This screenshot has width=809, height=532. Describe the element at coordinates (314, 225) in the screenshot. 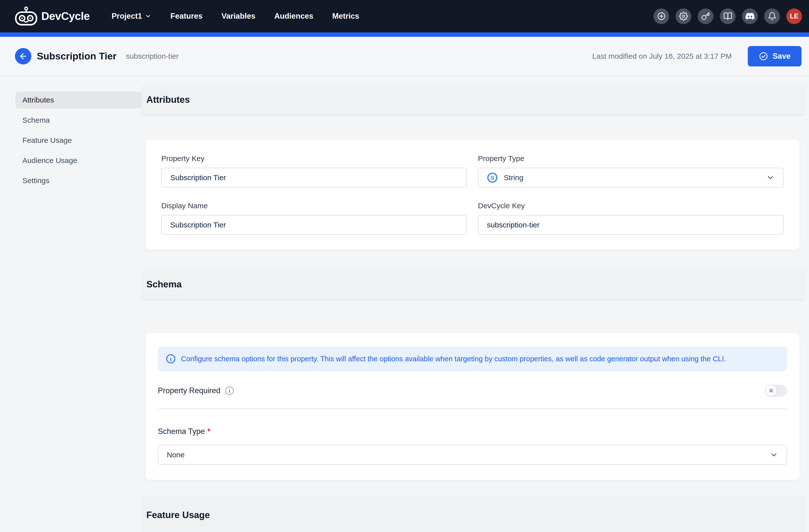

I see `display-name-input` at that location.